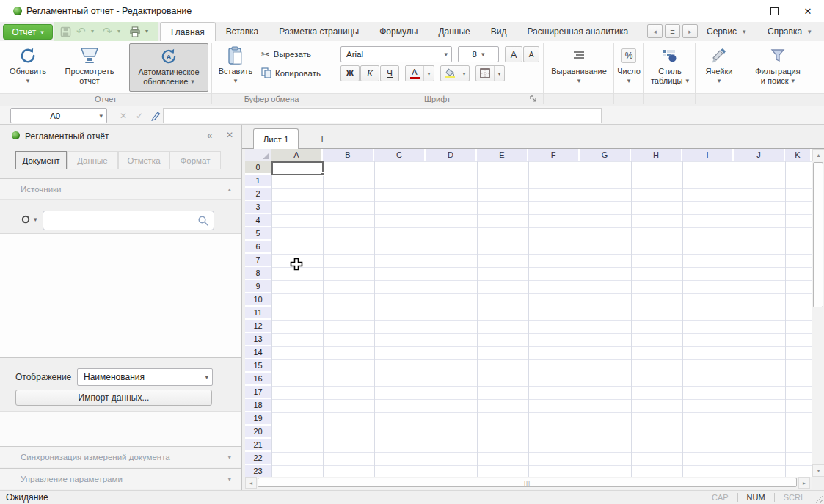  Describe the element at coordinates (188, 32) in the screenshot. I see `ribbon-tab-1: Главная` at that location.